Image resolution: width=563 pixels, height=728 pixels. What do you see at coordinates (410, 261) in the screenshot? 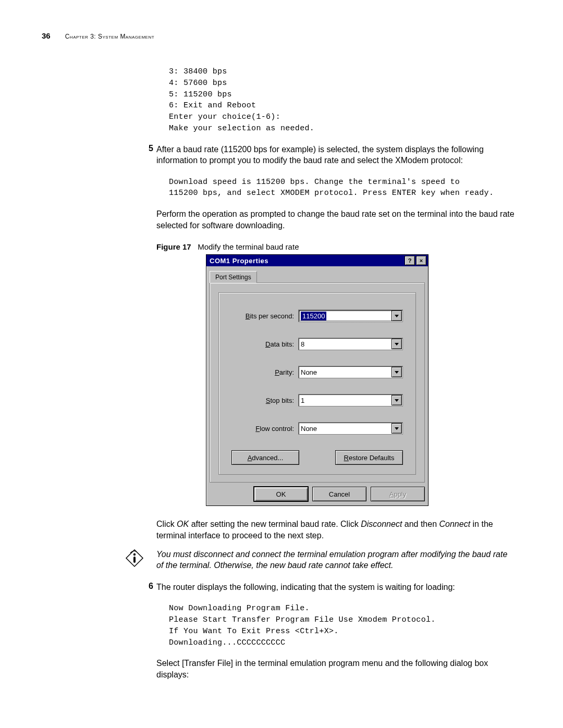
I see `help-icon: ?` at bounding box center [410, 261].